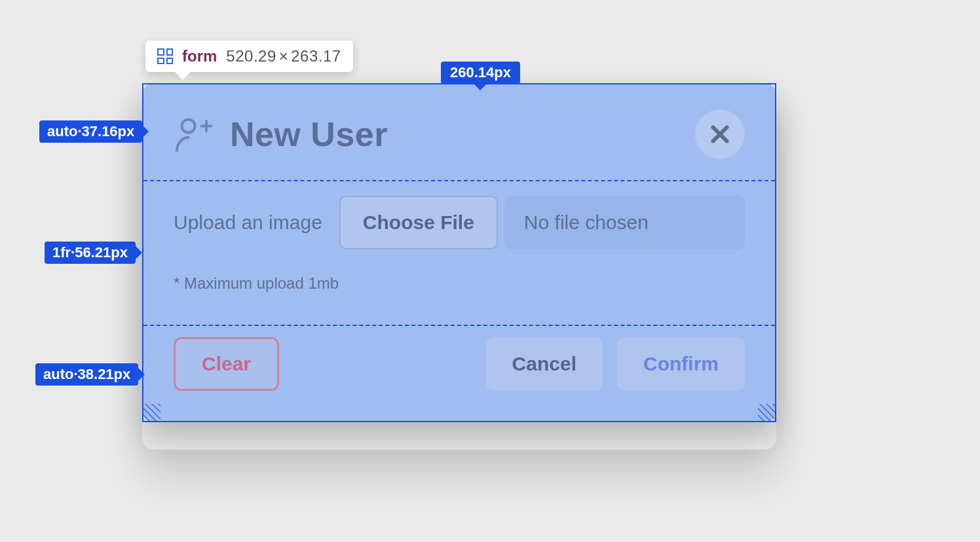 This screenshot has height=542, width=980. I want to click on clear-button: Clear, so click(227, 364).